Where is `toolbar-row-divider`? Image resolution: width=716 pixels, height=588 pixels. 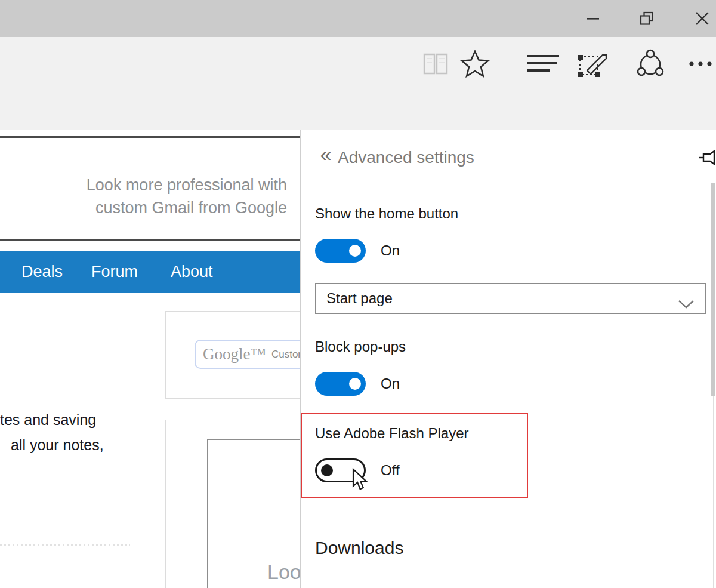
toolbar-row-divider is located at coordinates (358, 91).